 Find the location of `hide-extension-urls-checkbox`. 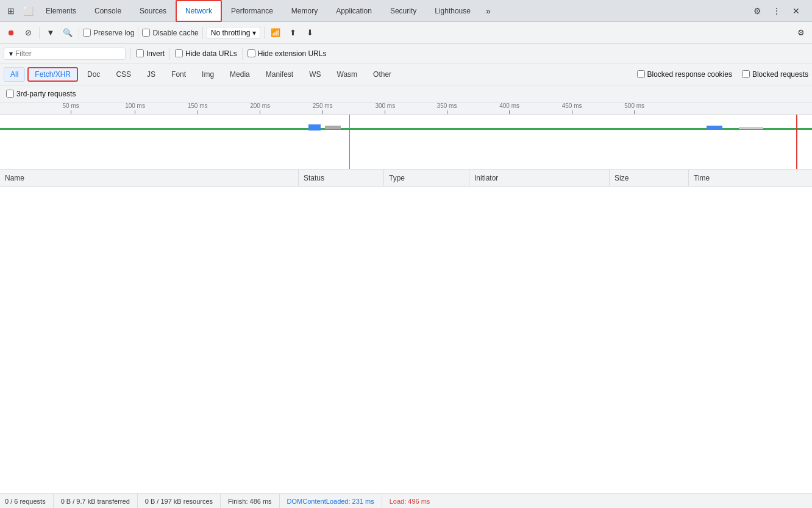

hide-extension-urls-checkbox is located at coordinates (251, 54).